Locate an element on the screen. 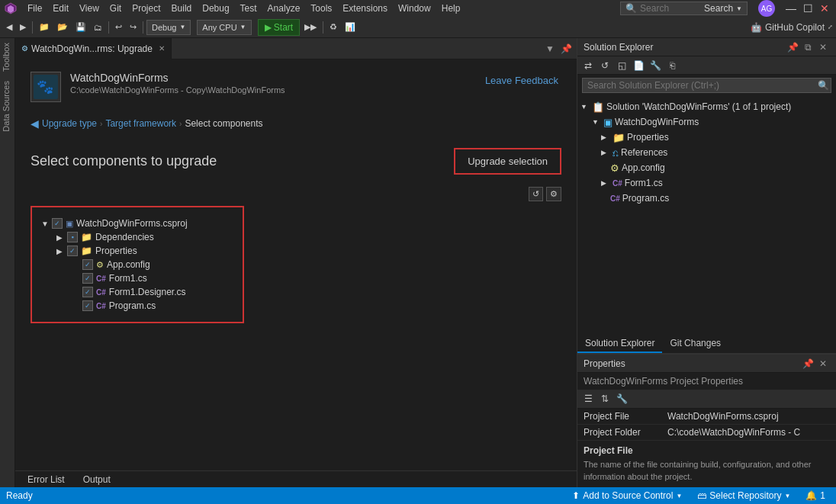 Image resolution: width=836 pixels, height=504 pixels. redo-button: ↪ is located at coordinates (133, 27).